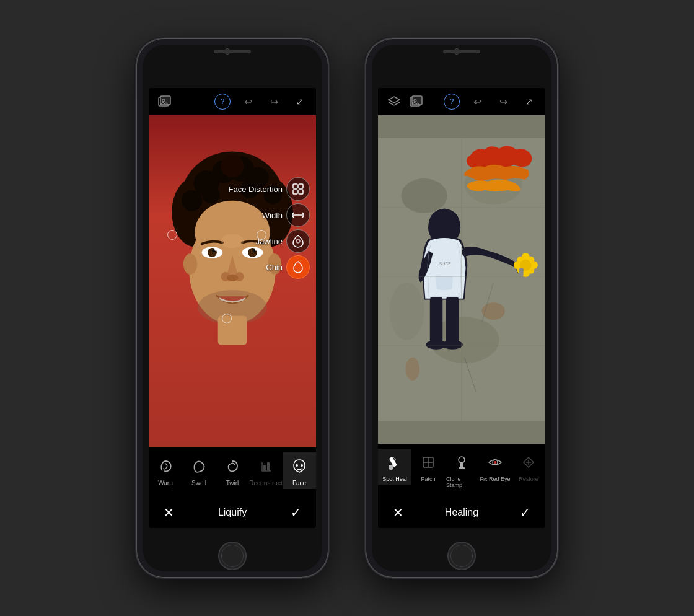  Describe the element at coordinates (269, 215) in the screenshot. I see `menu-item-width: Width` at that location.